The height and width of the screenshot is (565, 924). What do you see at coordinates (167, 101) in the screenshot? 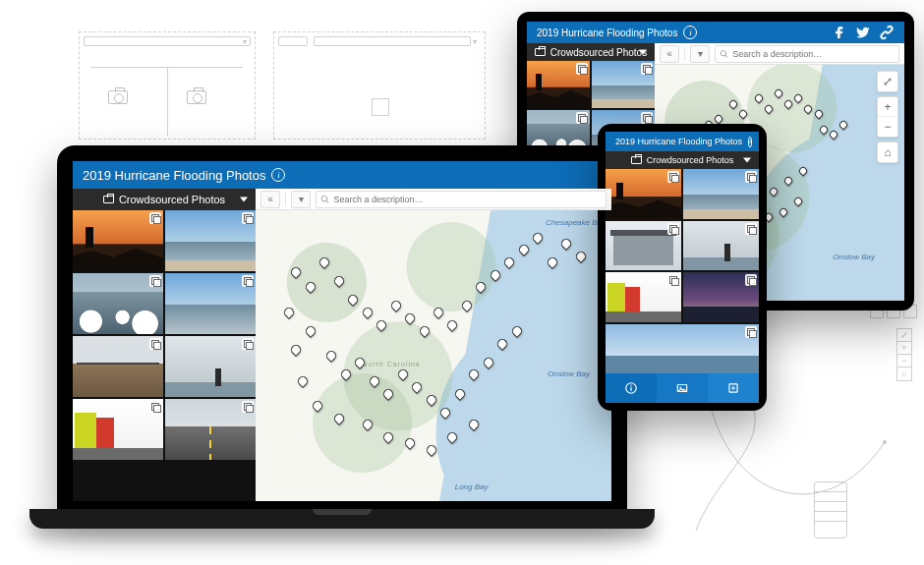
I see `wire-divider` at bounding box center [167, 101].